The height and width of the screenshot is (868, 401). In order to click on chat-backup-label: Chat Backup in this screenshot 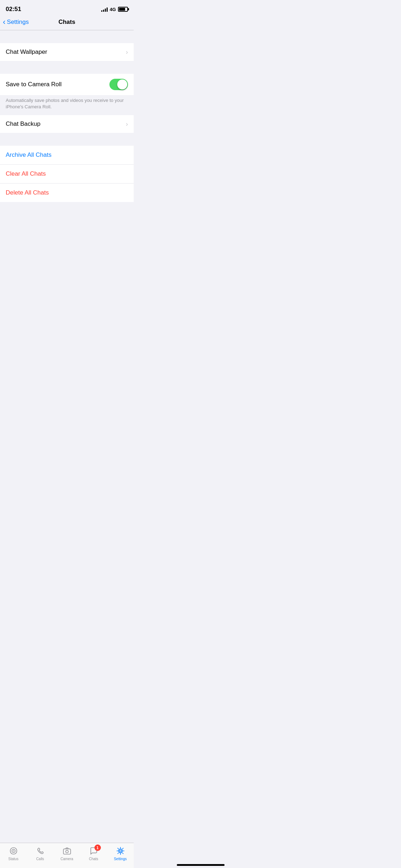, I will do `click(23, 124)`.